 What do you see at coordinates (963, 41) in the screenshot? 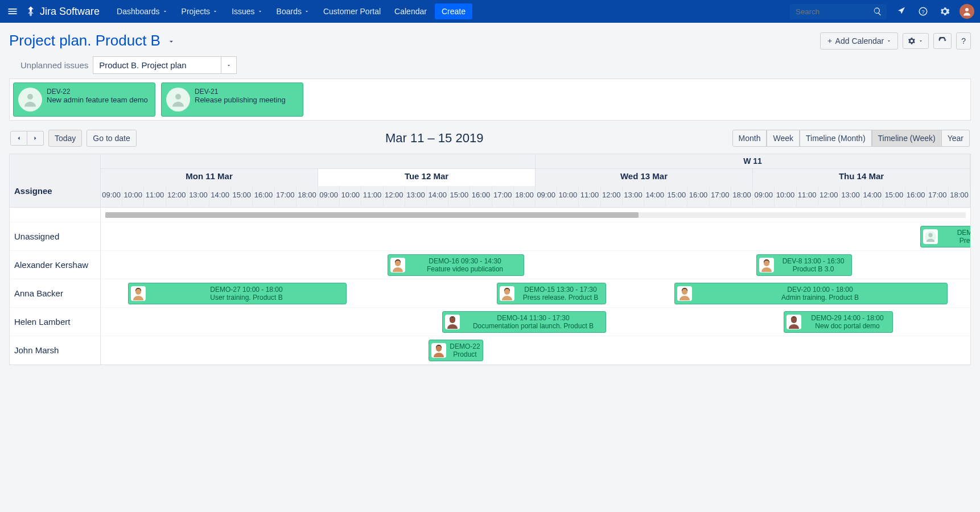
I see `help-button: ?` at bounding box center [963, 41].